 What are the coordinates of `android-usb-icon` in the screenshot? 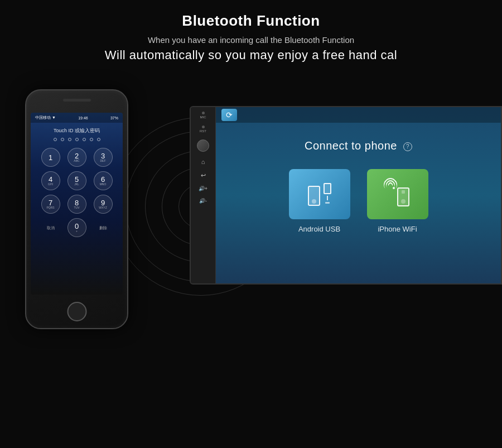 It's located at (320, 194).